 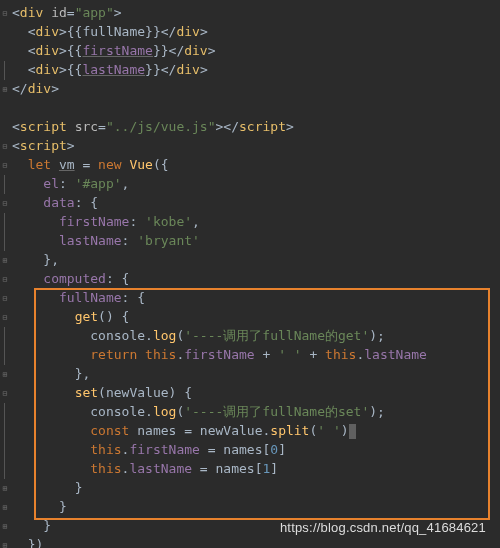 What do you see at coordinates (105, 242) in the screenshot?
I see `code-text: lastName: 'bryant'` at bounding box center [105, 242].